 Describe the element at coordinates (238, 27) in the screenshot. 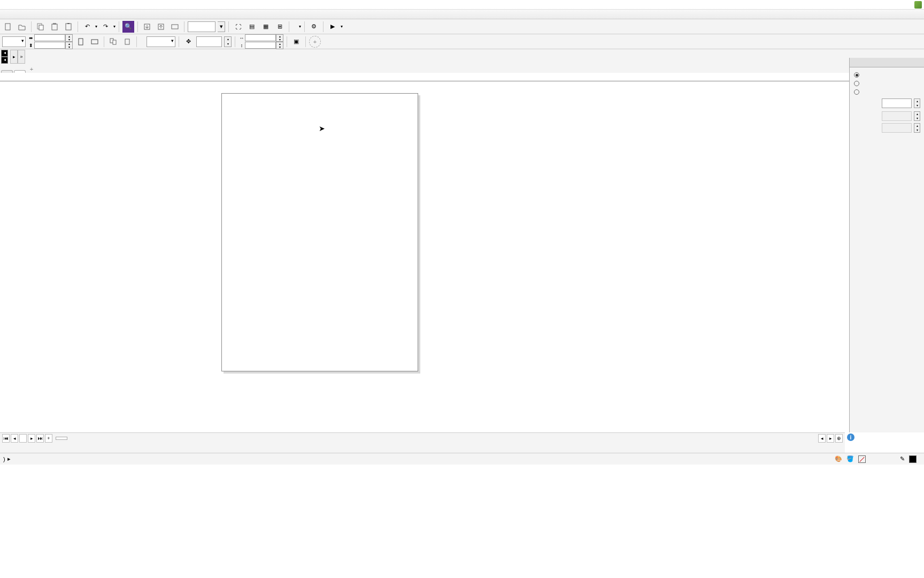

I see `fullscreen-button: ⛶` at that location.